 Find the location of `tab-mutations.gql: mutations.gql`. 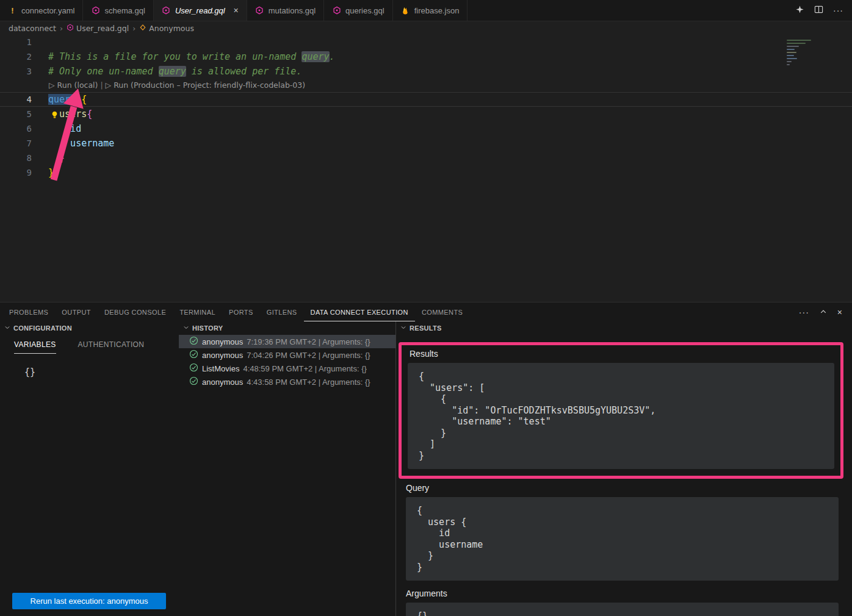

tab-mutations.gql: mutations.gql is located at coordinates (286, 10).